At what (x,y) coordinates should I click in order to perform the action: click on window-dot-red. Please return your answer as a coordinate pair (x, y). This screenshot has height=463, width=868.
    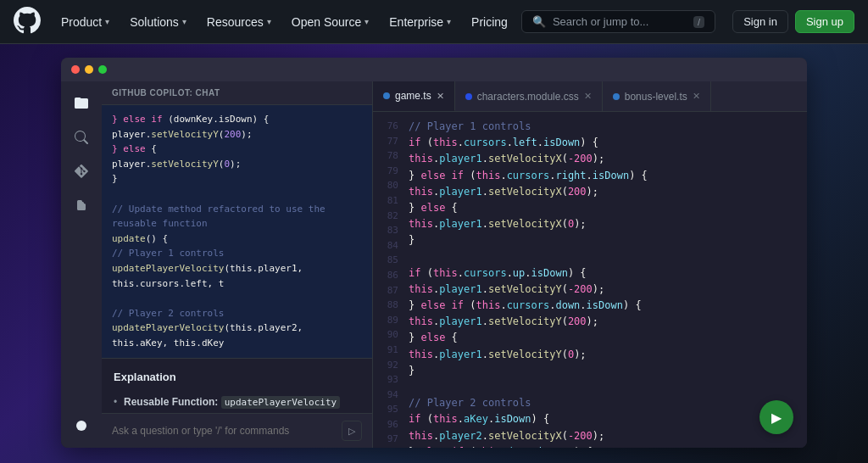
    Looking at the image, I should click on (75, 70).